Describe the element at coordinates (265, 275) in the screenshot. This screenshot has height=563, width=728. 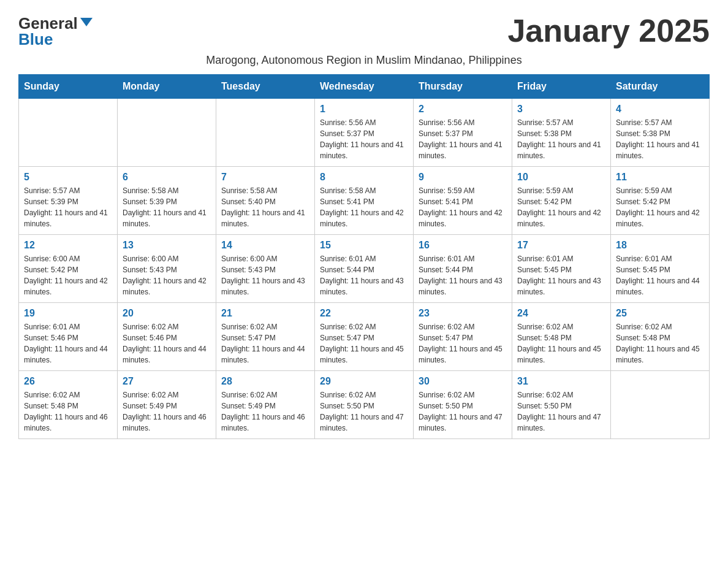
I see `day-info: Sunrise: 6:00 AMSunset: 5:43 PMDaylight:…` at that location.